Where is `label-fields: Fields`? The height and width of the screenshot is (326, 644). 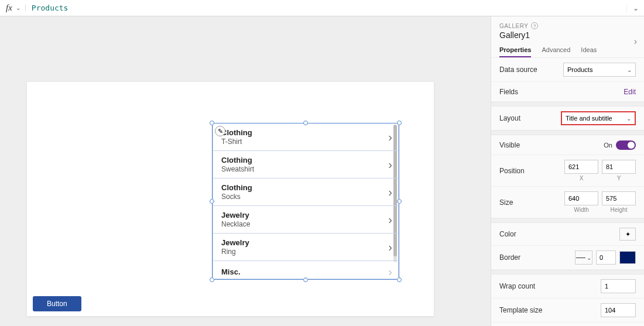 label-fields: Fields is located at coordinates (561, 92).